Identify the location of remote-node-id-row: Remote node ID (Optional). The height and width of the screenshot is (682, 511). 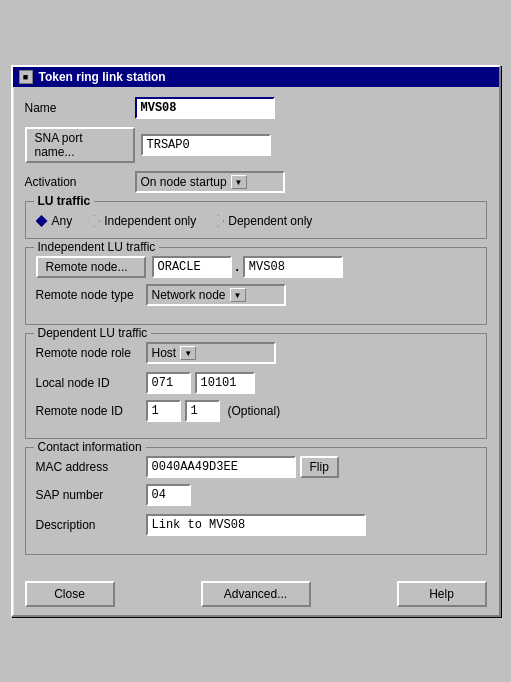
(256, 411).